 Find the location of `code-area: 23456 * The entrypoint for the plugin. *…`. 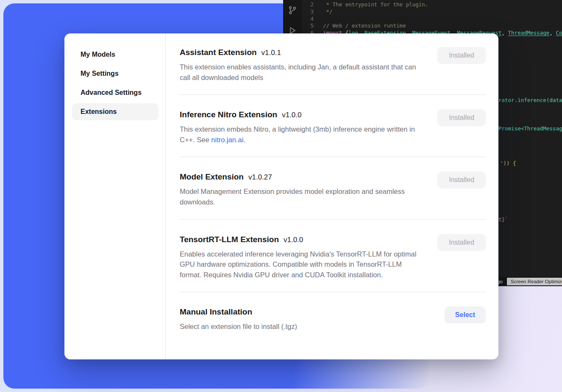

code-area: 23456 * The entrypoint for the plugin. *… is located at coordinates (435, 19).